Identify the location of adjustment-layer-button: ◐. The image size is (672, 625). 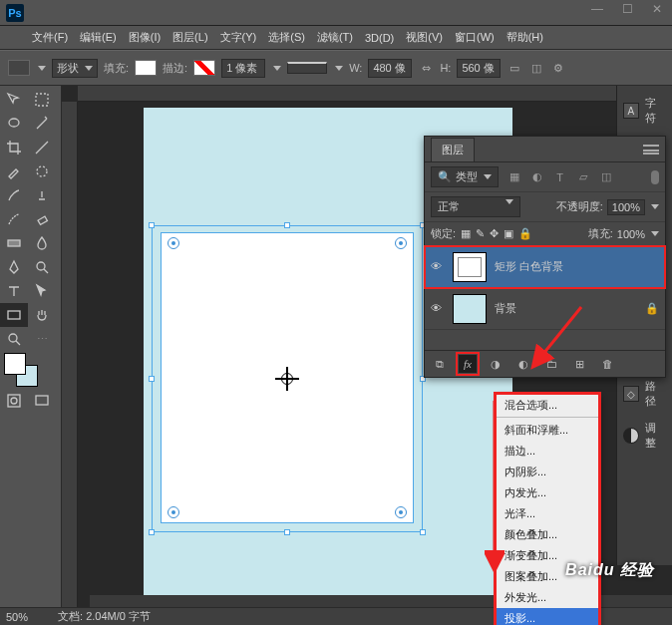
(523, 364).